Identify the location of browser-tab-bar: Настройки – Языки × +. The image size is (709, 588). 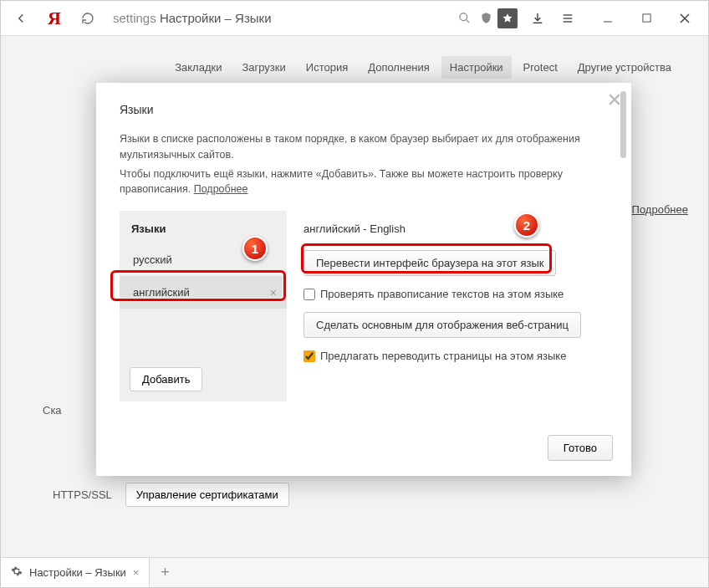
(354, 572).